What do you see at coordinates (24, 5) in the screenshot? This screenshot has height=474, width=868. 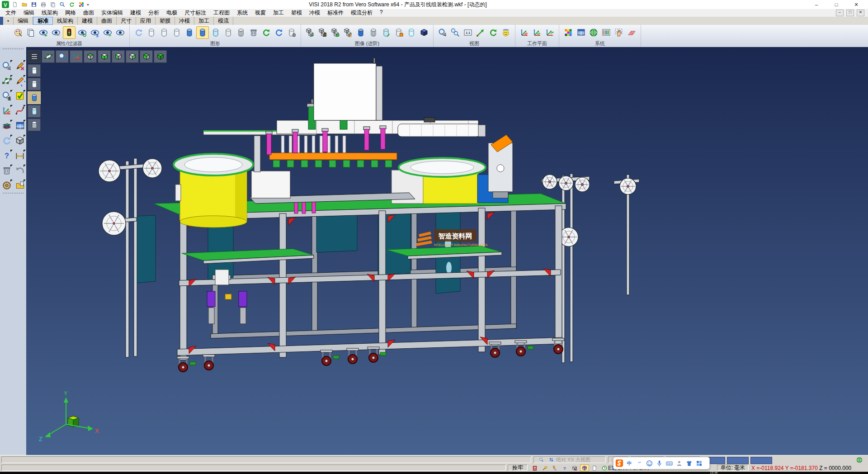 I see `open-file-icon` at bounding box center [24, 5].